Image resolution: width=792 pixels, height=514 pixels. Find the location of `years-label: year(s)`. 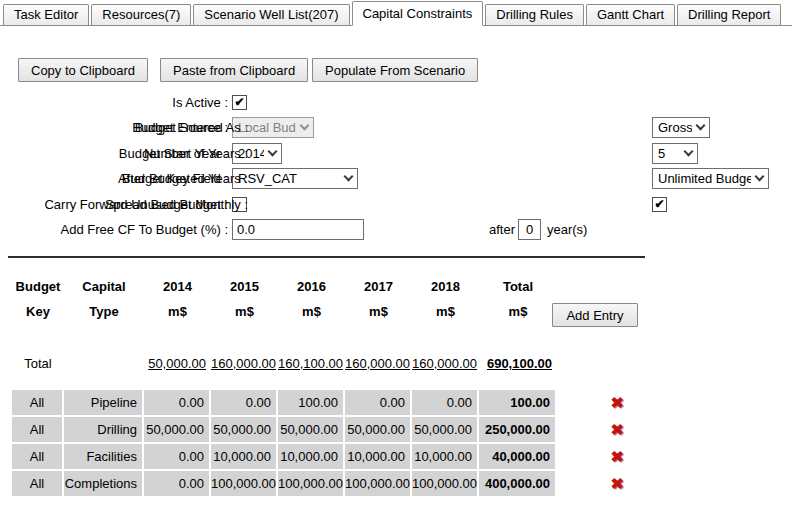

years-label: year(s) is located at coordinates (567, 230).